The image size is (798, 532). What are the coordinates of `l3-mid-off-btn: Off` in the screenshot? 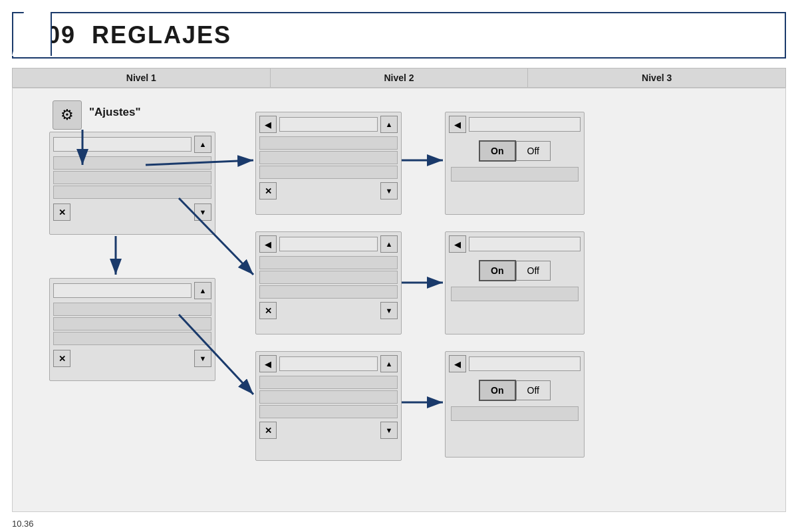 It's located at (533, 271).